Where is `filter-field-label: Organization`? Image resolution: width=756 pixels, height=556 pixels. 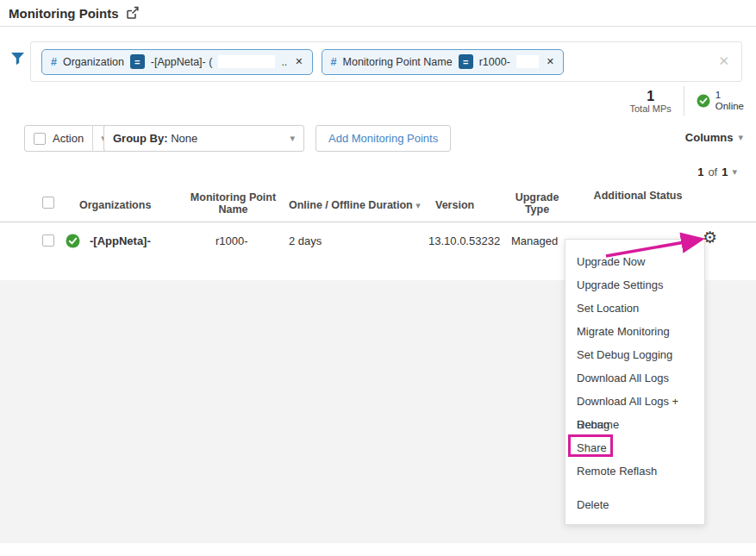
filter-field-label: Organization is located at coordinates (93, 62).